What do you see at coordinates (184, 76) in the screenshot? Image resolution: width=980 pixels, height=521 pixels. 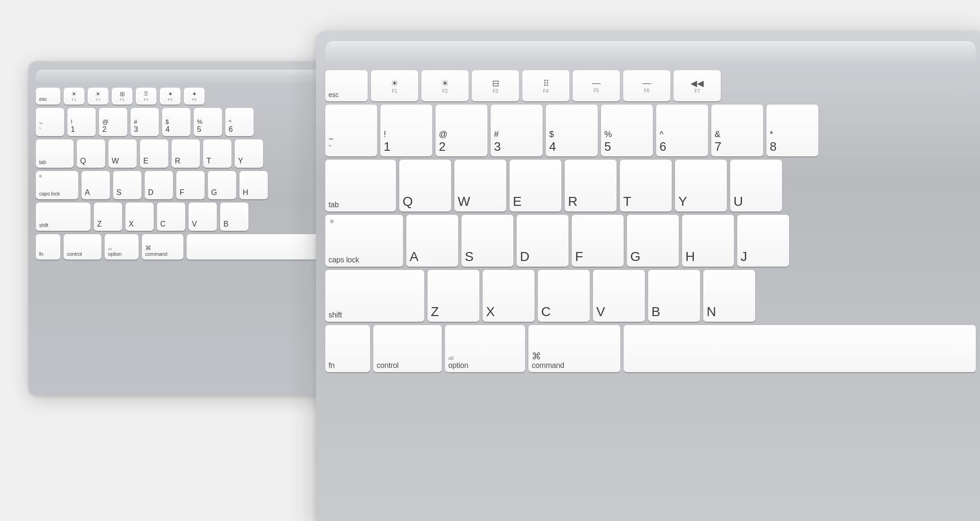 I see `keyboard-small-top-bar` at bounding box center [184, 76].